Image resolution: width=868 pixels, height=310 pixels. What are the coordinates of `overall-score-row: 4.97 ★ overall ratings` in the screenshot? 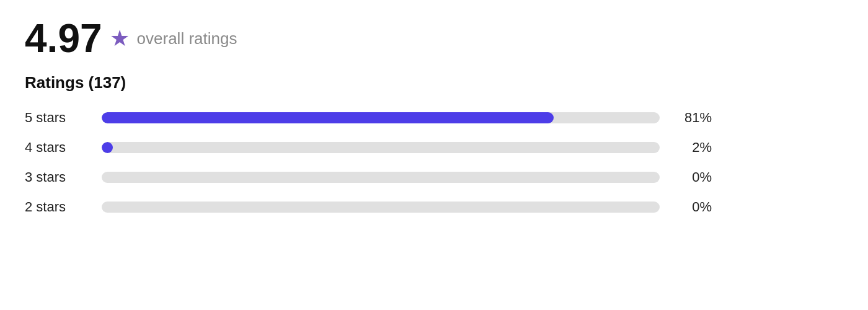 It's located at (434, 38).